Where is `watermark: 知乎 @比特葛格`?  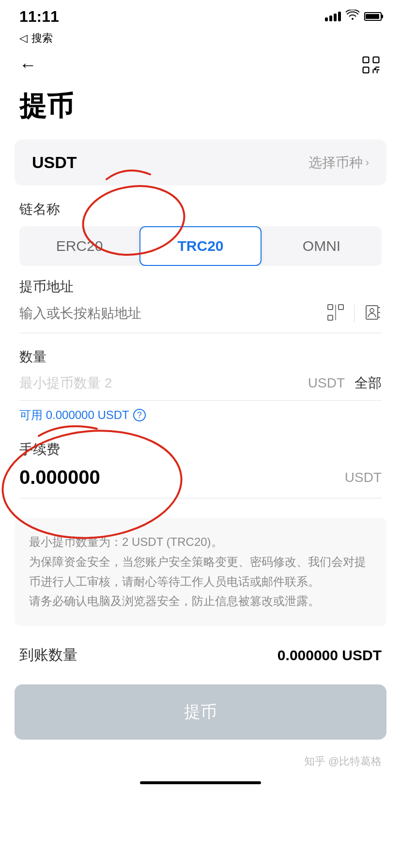 watermark: 知乎 @比特葛格 is located at coordinates (200, 763).